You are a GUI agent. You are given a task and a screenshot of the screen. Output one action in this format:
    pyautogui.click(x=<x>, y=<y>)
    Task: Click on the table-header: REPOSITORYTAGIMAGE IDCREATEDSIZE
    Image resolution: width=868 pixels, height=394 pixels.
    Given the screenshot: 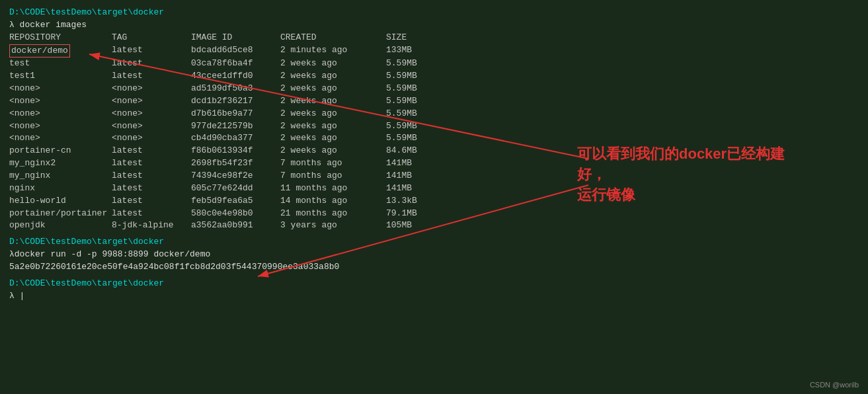 What is the action you would take?
    pyautogui.click(x=434, y=38)
    